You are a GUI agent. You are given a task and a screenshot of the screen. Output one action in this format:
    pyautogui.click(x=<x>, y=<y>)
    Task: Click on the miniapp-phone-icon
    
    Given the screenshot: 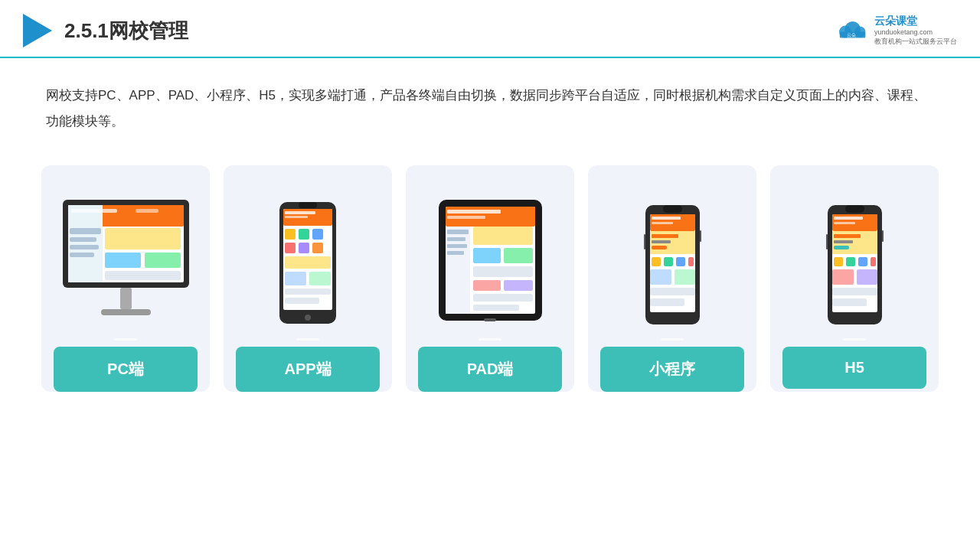 What is the action you would take?
    pyautogui.click(x=672, y=265)
    